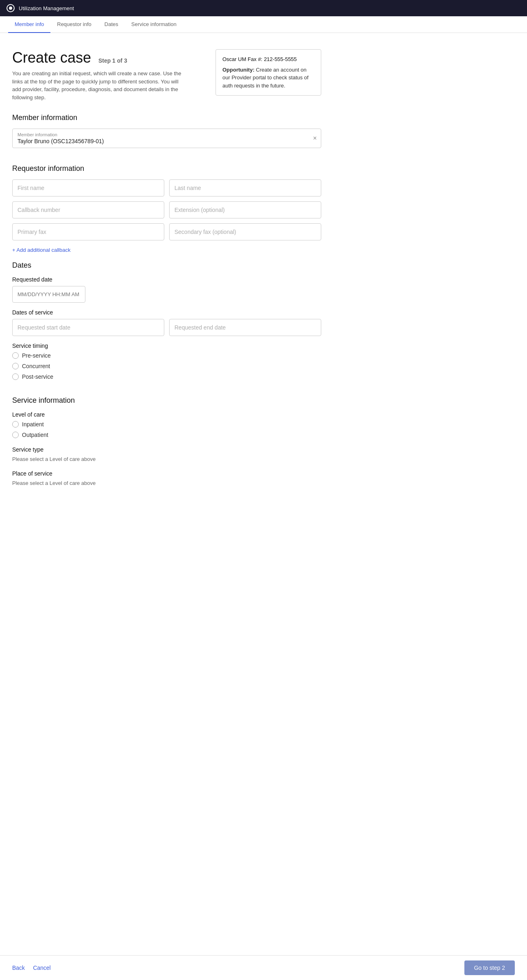 This screenshot has width=527, height=980. Describe the element at coordinates (167, 188) in the screenshot. I see `name-row` at that location.